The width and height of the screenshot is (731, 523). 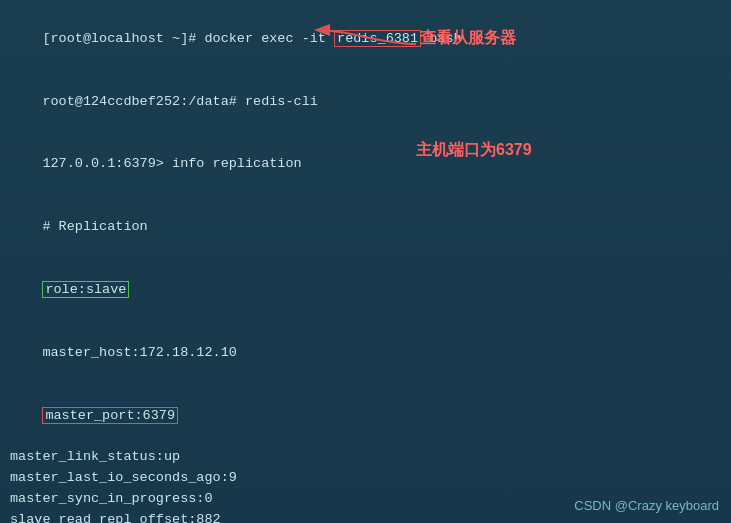 I want to click on redis-container-highlight: redis_6381, so click(x=378, y=38).